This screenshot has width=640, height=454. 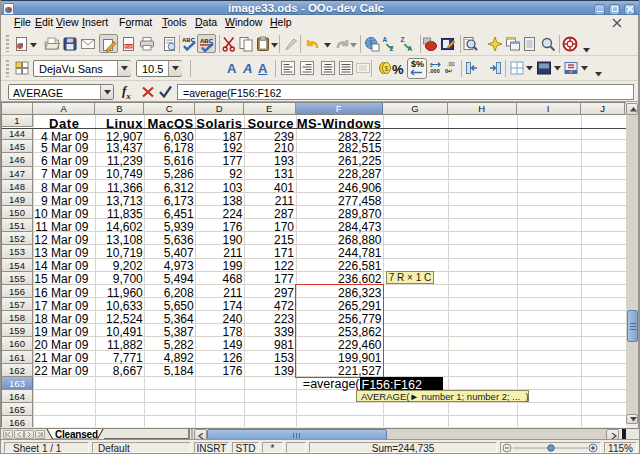 I want to click on svg-text: A, so click(x=386, y=40).